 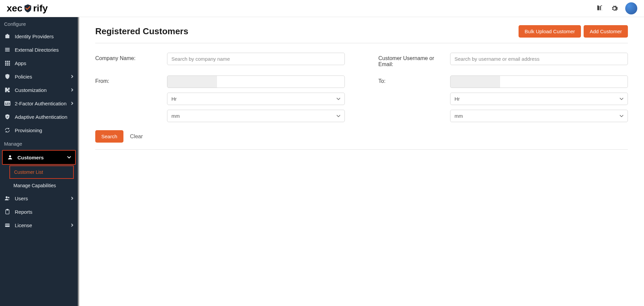 What do you see at coordinates (39, 225) in the screenshot?
I see `sidebar-item-license: License` at bounding box center [39, 225].